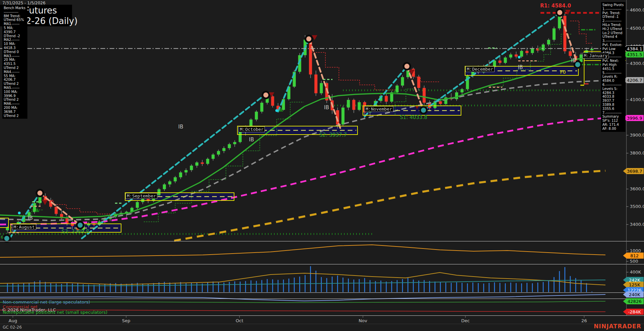 The width and height of the screenshot is (644, 331). I want to click on time-tick-label: Sep, so click(127, 321).